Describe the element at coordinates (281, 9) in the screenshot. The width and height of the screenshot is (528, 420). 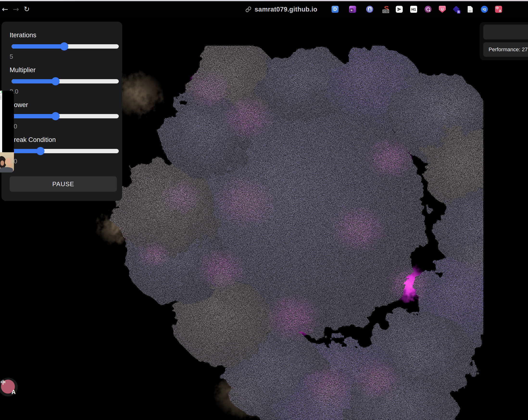
I see `address-bar: samrat079.github.io` at that location.